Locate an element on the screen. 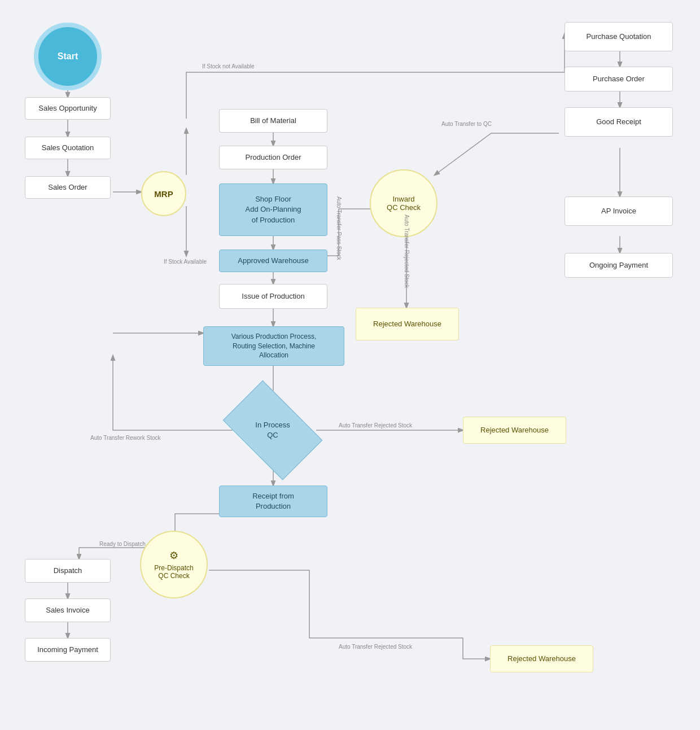 This screenshot has width=700, height=730. rejected-warehouse-1-label: Rejected Warehouse is located at coordinates (408, 324).